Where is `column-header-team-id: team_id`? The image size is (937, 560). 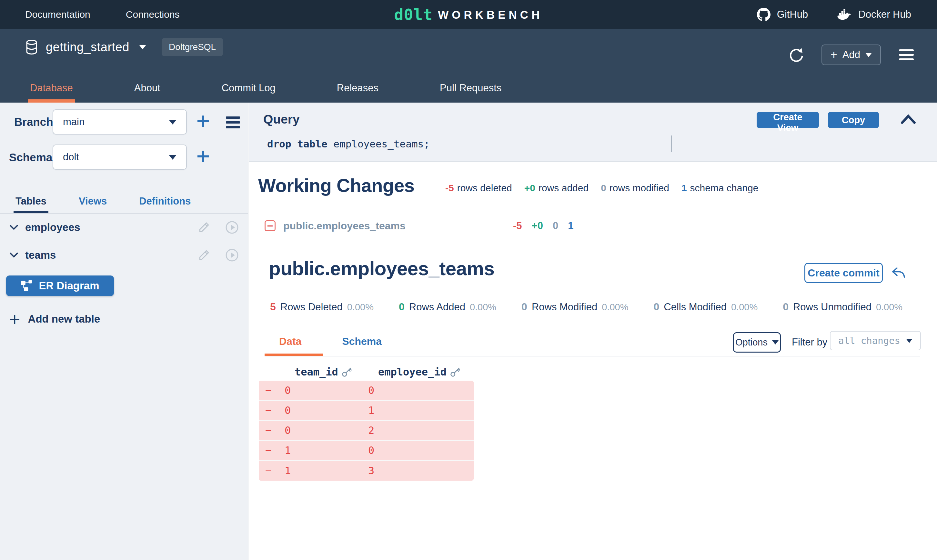 column-header-team-id: team_id is located at coordinates (324, 372).